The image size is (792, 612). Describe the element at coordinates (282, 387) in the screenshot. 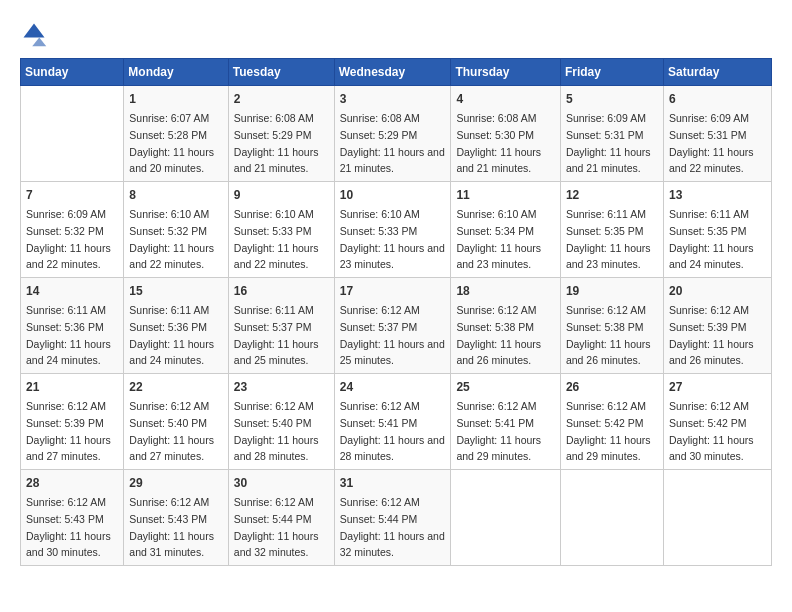

I see `day-number: 23` at that location.